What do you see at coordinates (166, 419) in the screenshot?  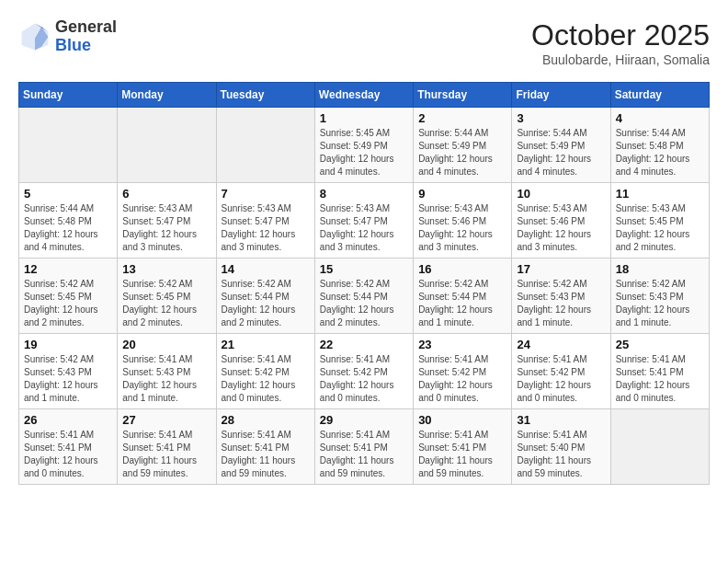 I see `day-number: 27` at bounding box center [166, 419].